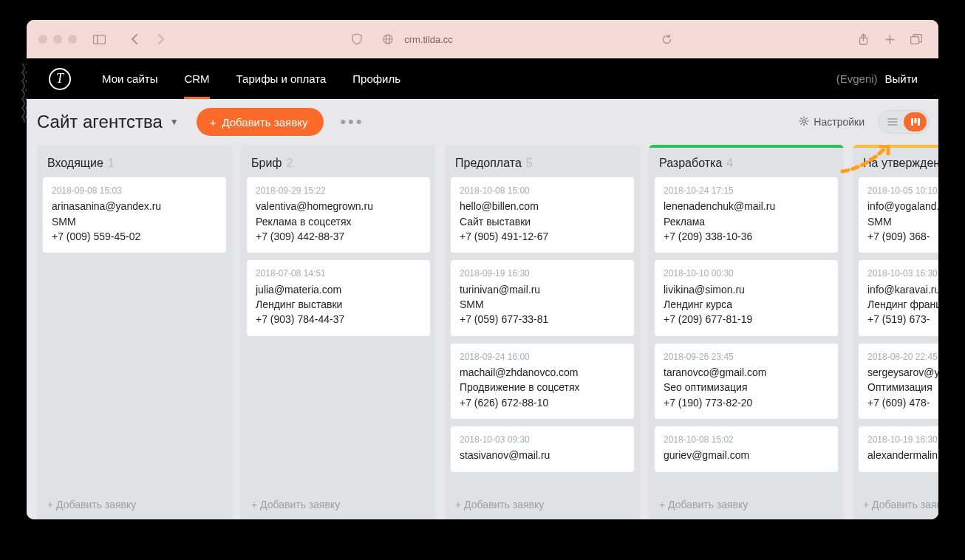 The width and height of the screenshot is (965, 560). Describe the element at coordinates (542, 387) in the screenshot. I see `card-subject: Продвижение в соцсетях` at that location.